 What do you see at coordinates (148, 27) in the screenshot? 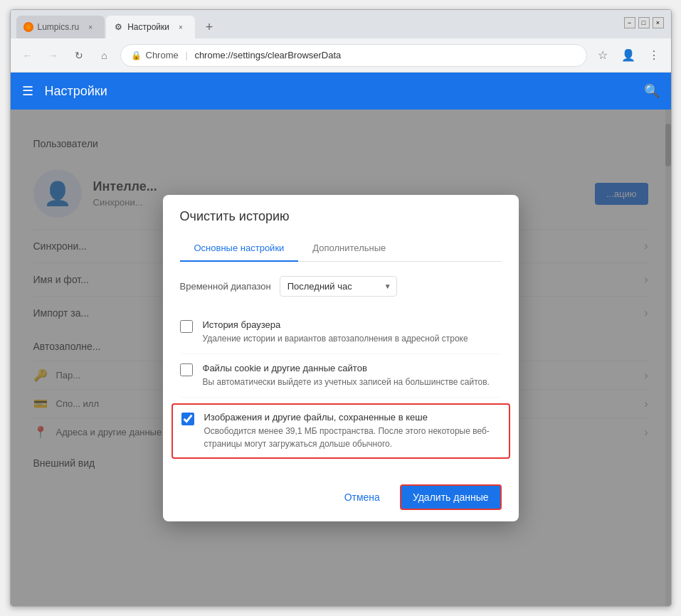
I see `tab-settings-label: Настройки` at bounding box center [148, 27].